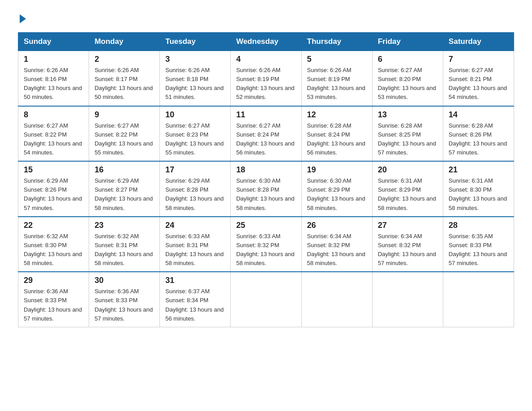 This screenshot has width=532, height=411. I want to click on day-number: 15, so click(54, 170).